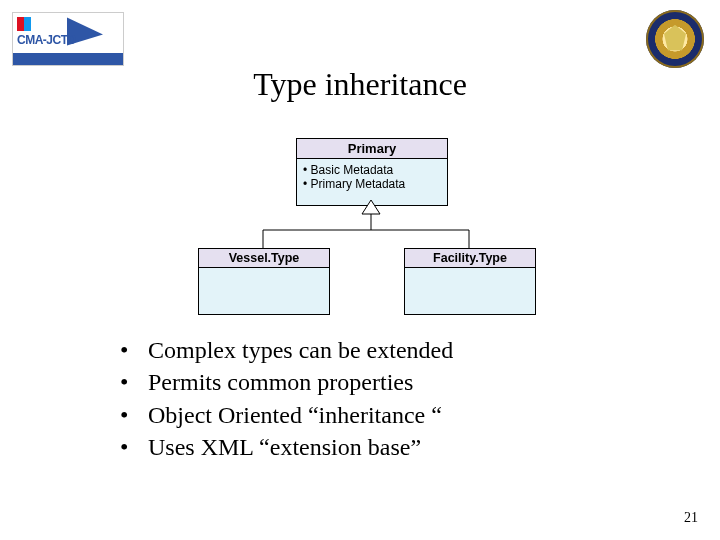 This screenshot has width=720, height=540. Describe the element at coordinates (470, 258) in the screenshot. I see `uml-class-facilitytype-name: Facility.Type` at that location.